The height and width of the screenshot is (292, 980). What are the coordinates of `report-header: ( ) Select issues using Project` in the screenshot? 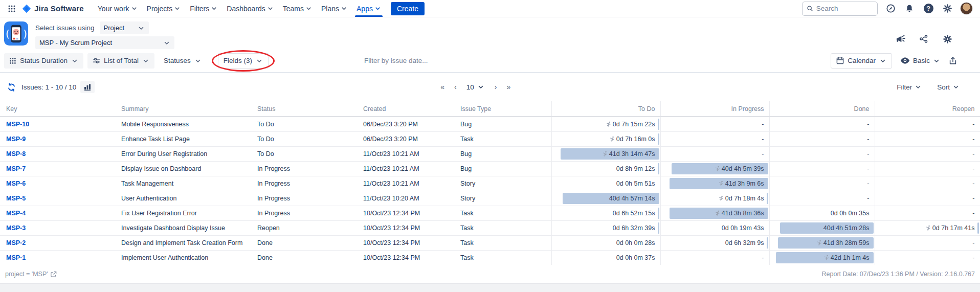 It's located at (490, 33).